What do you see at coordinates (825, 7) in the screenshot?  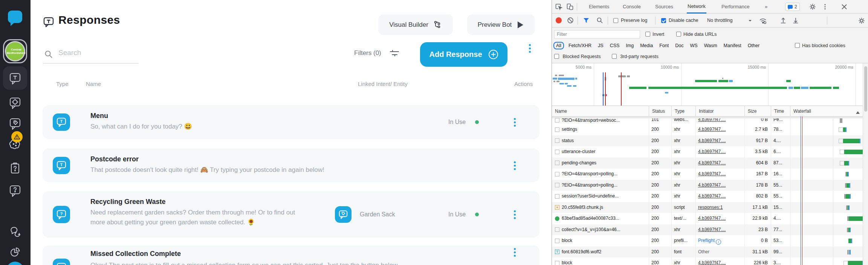 I see `devtools-kebab-icon` at bounding box center [825, 7].